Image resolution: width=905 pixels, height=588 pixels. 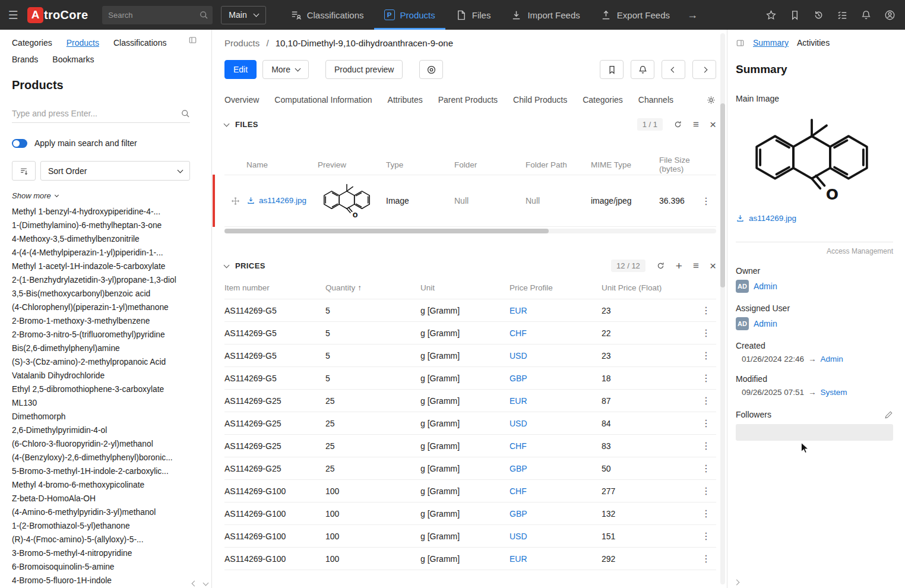 What do you see at coordinates (373, 287) in the screenshot?
I see `column-quantity: Quantity↑` at bounding box center [373, 287].